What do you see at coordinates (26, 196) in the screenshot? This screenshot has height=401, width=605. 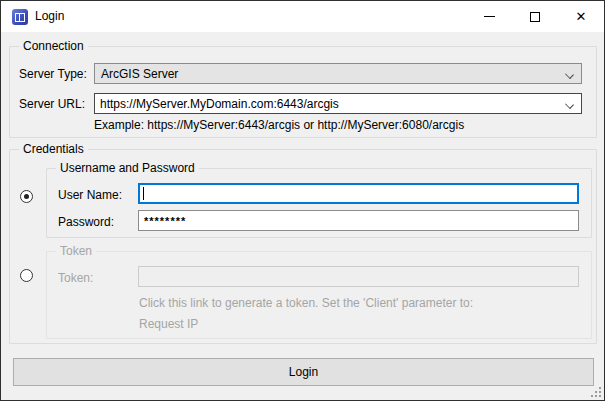 I see `username-password-radio` at bounding box center [26, 196].